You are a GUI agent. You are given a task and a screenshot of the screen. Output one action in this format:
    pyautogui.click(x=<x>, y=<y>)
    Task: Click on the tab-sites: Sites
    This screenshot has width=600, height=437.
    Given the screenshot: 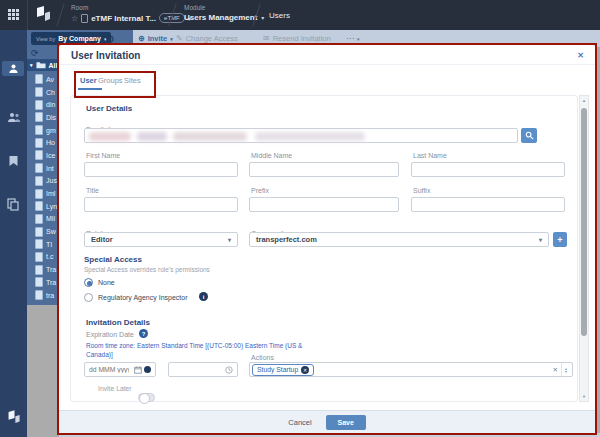 What is the action you would take?
    pyautogui.click(x=132, y=80)
    